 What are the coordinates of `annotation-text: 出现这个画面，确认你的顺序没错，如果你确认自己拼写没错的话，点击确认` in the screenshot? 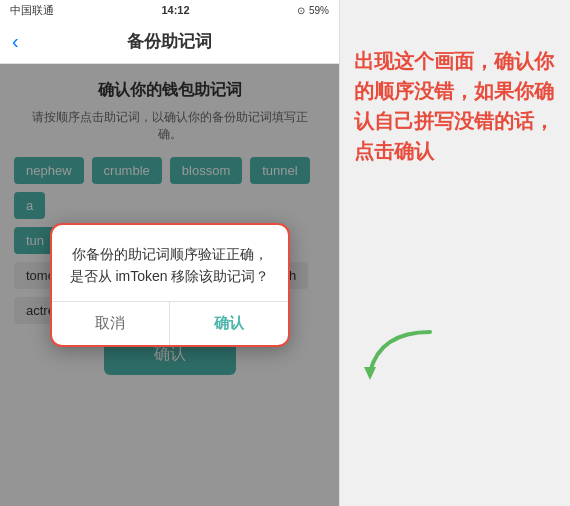 It's located at (455, 106).